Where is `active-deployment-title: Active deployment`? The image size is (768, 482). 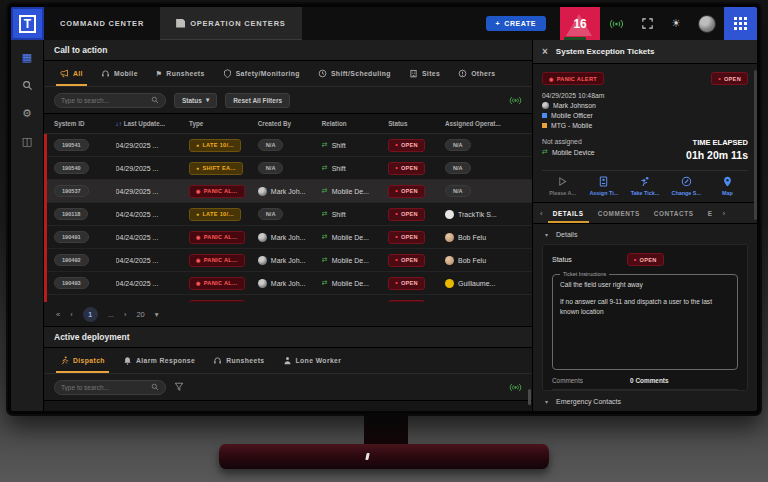 active-deployment-title: Active deployment is located at coordinates (288, 338).